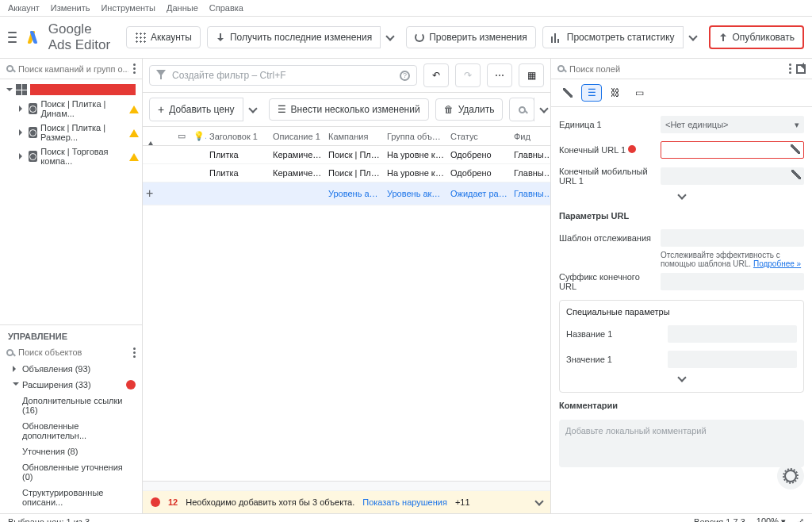 This screenshot has width=812, height=522. Describe the element at coordinates (347, 194) in the screenshot. I see `table-row: +Уровень акка...Уровень акка...Ожидает р…` at that location.